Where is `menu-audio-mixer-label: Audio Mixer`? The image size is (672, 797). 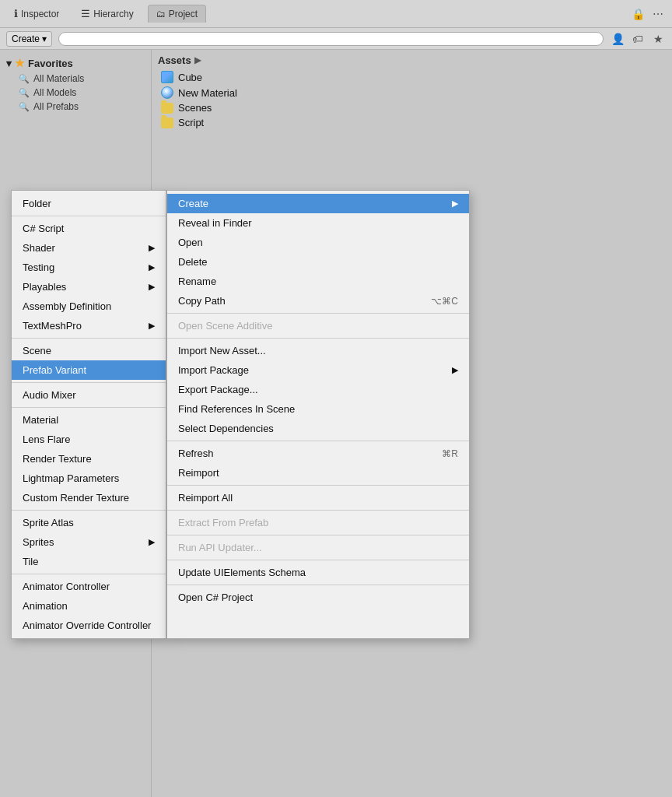 menu-audio-mixer-label: Audio Mixer is located at coordinates (50, 395).